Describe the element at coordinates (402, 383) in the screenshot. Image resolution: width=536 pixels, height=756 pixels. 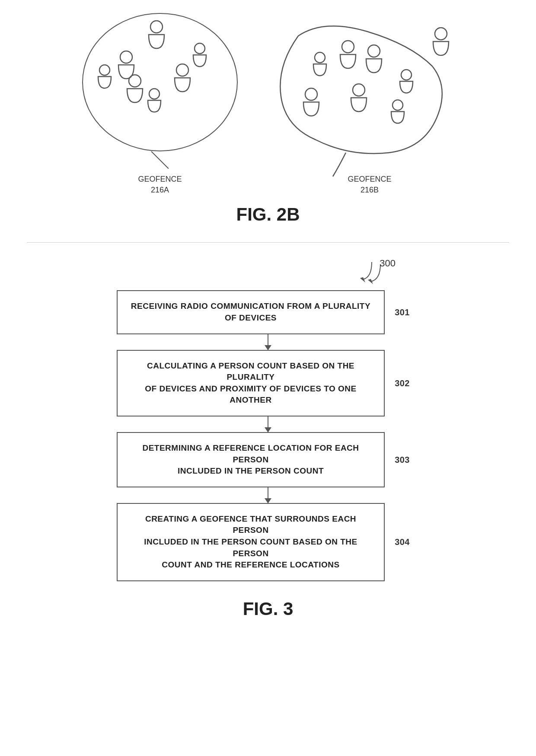
I see `flow-label-302: 302` at that location.